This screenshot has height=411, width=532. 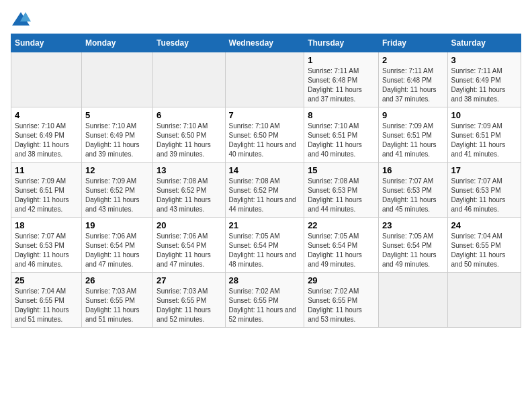 I want to click on day-info: Sunrise: 7:10 AMSunset: 6:51 PMDaylight:…, so click(x=341, y=140).